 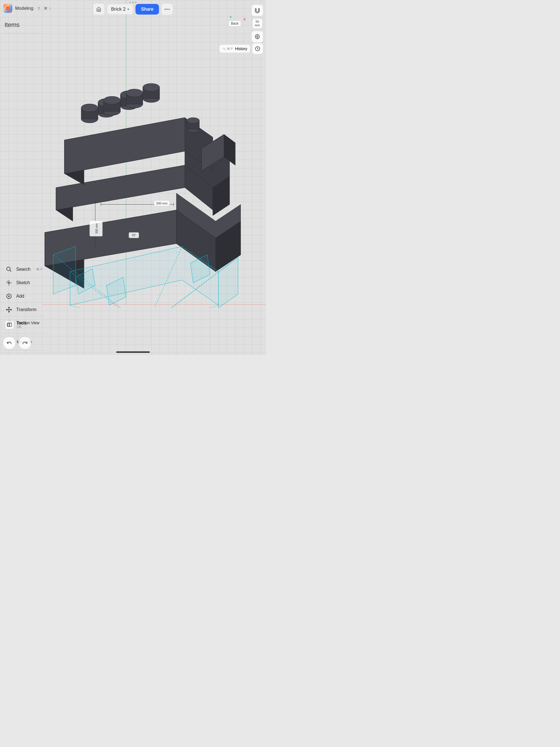 What do you see at coordinates (241, 49) in the screenshot?
I see `history-bar: ⌥ ⌘ P History` at bounding box center [241, 49].